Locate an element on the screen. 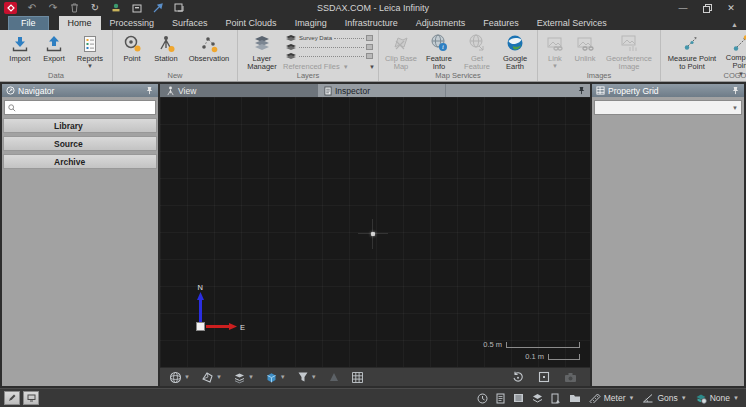  group-label-images: Images is located at coordinates (599, 76).